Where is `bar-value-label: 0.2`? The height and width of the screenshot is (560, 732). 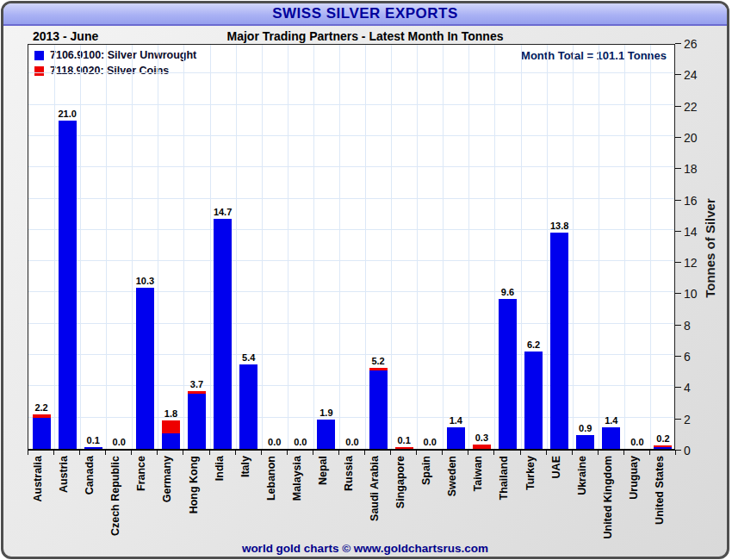
bar-value-label: 0.2 is located at coordinates (663, 439).